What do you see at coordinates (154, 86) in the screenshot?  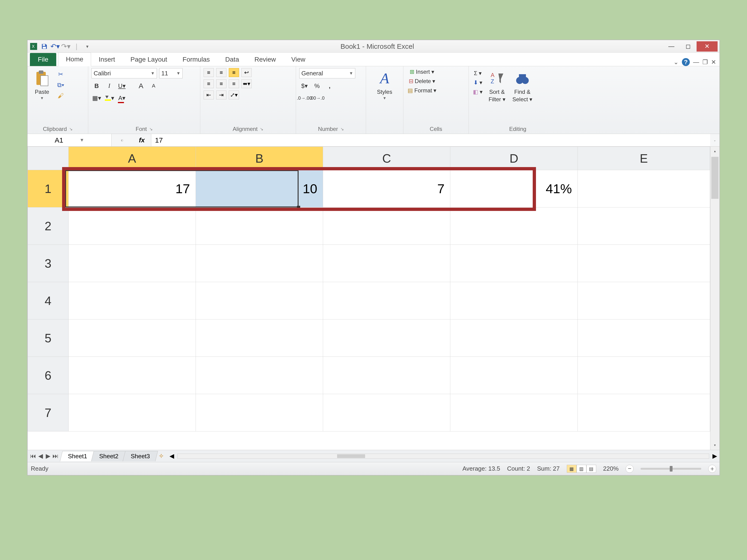 I see `shrink-font-button: A` at bounding box center [154, 86].